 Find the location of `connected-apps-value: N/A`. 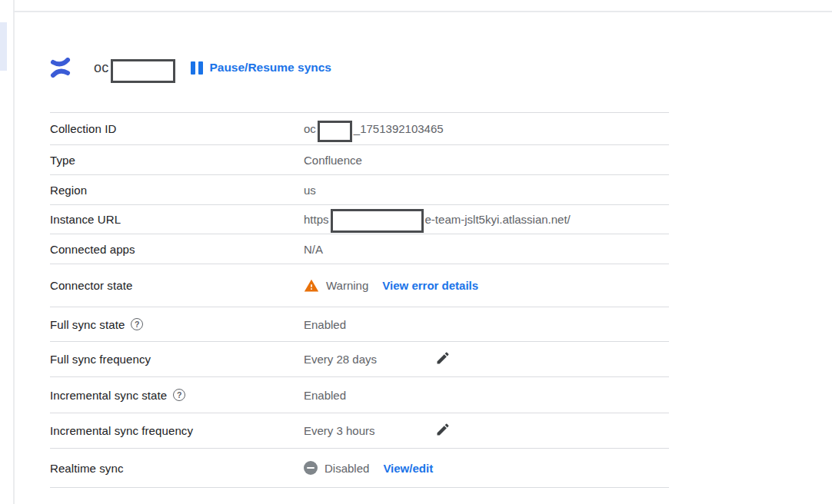

connected-apps-value: N/A is located at coordinates (486, 249).